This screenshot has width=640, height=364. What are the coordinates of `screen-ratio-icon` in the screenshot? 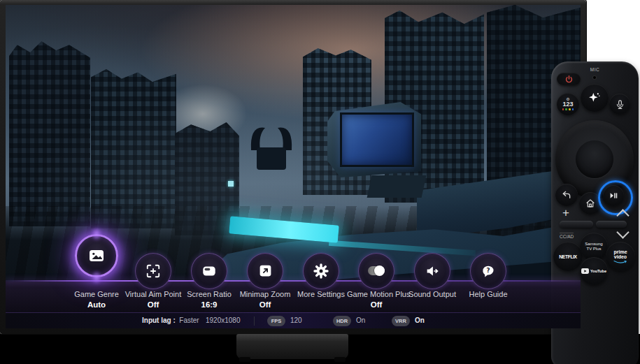 It's located at (209, 271).